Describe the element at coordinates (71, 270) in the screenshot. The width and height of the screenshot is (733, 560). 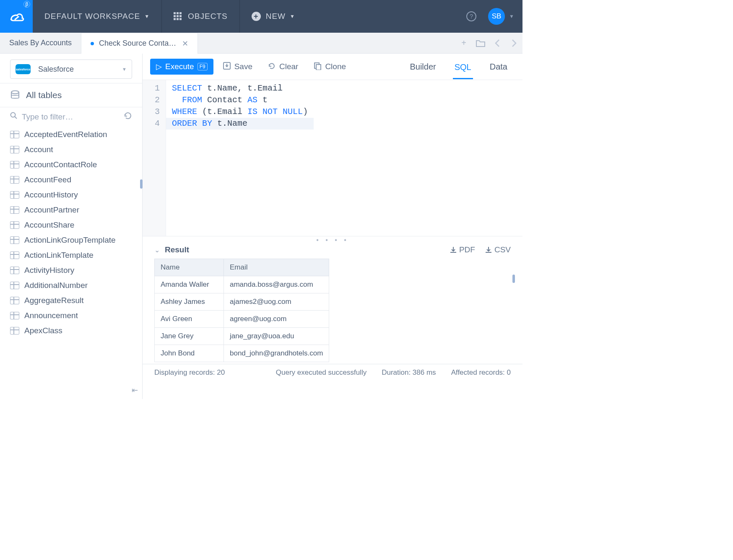
I see `table-item: ActivityHistory` at that location.